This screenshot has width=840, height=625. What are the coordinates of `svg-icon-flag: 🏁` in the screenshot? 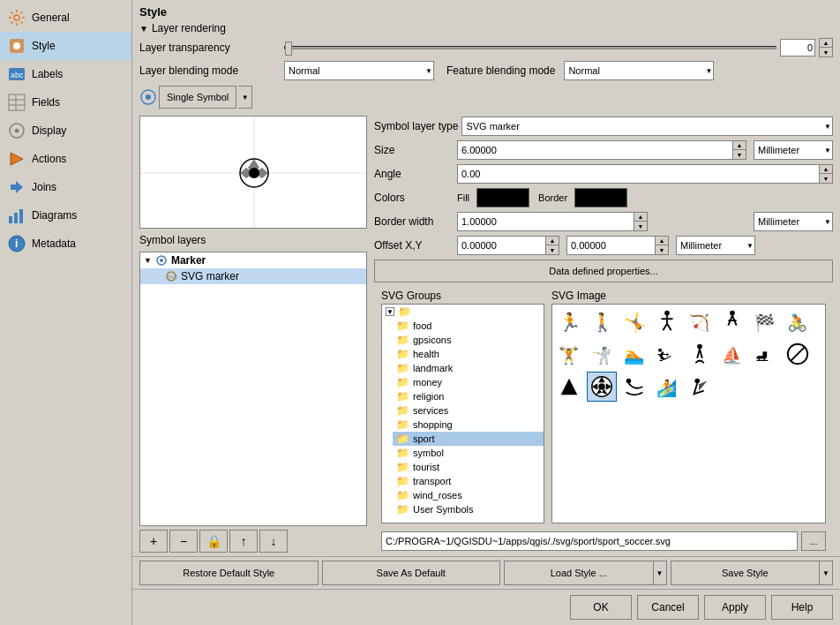 It's located at (765, 321).